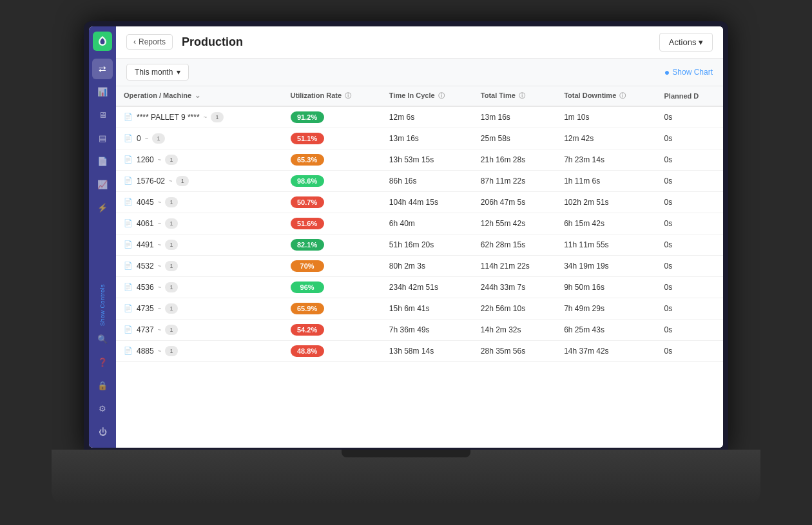 The width and height of the screenshot is (812, 525). Describe the element at coordinates (102, 138) in the screenshot. I see `sidebar-item-layers: ▤` at that location.